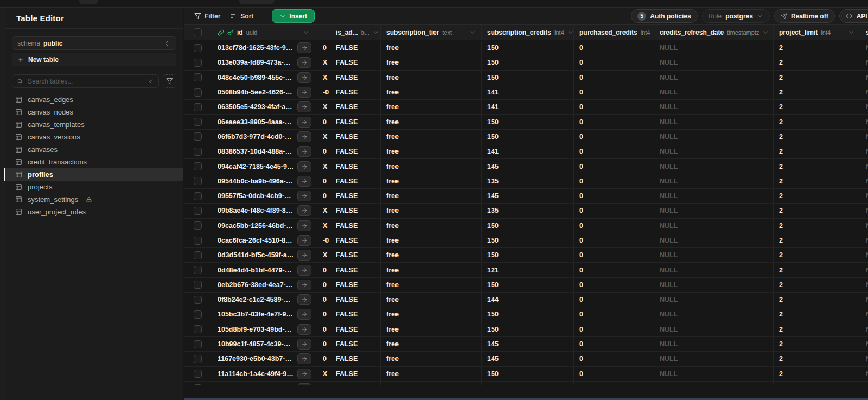 Image resolution: width=868 pixels, height=400 pixels. What do you see at coordinates (817, 33) in the screenshot?
I see `column-header-project_limit: project_limitint4` at bounding box center [817, 33].